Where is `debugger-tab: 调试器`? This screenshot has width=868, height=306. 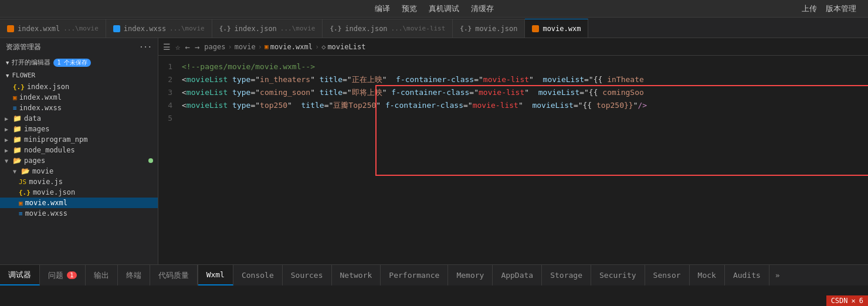 debugger-tab: 调试器 is located at coordinates (20, 276).